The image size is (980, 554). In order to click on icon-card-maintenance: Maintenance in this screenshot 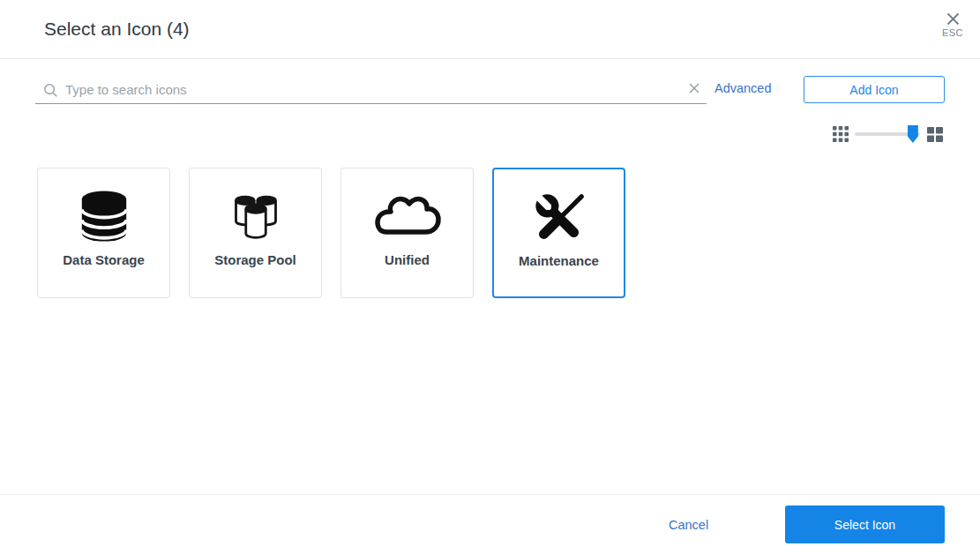, I will do `click(559, 233)`.